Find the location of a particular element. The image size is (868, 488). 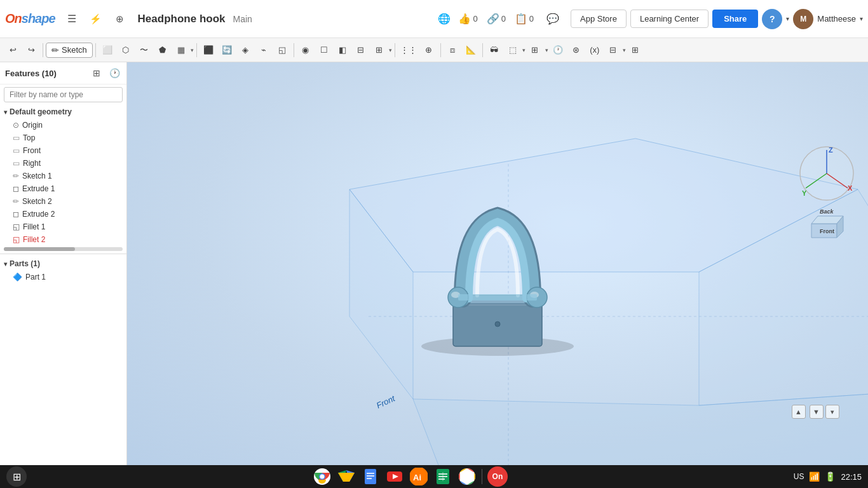

features-expand-button: ⊞ is located at coordinates (97, 73).